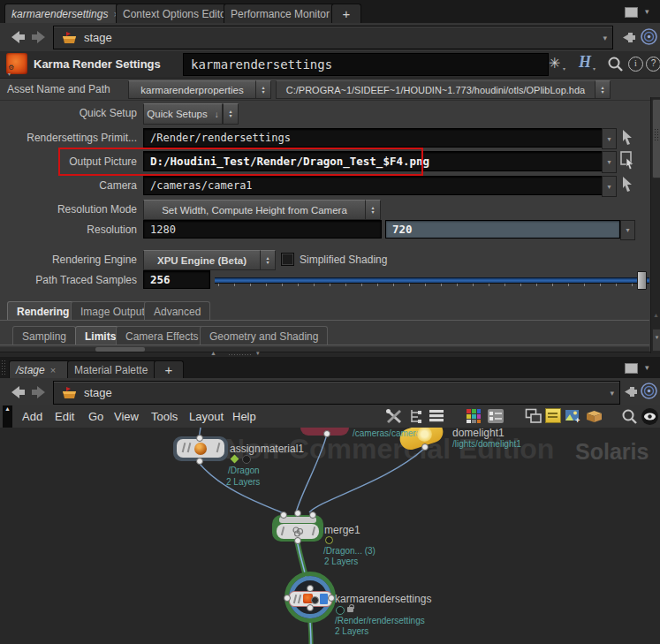 Image resolution: width=660 pixels, height=644 pixels. Describe the element at coordinates (263, 336) in the screenshot. I see `tab-geometry-and-shading: Geometry and Shading` at that location.